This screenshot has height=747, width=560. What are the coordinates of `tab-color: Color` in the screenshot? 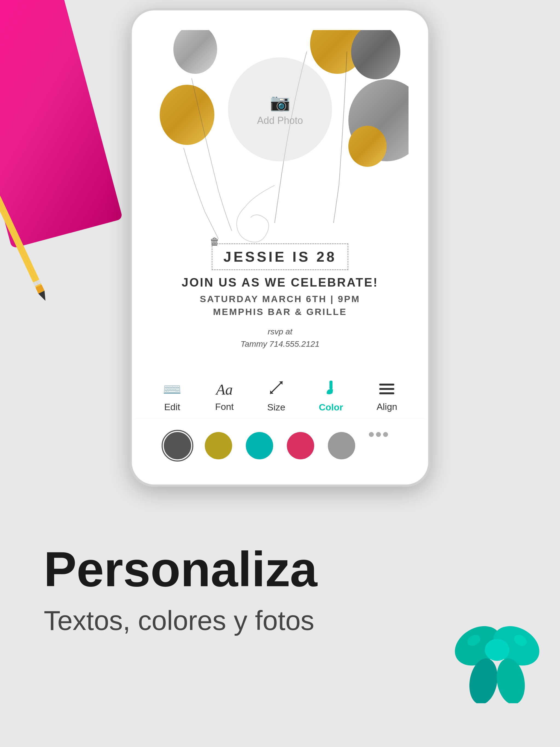 It's located at (331, 396).